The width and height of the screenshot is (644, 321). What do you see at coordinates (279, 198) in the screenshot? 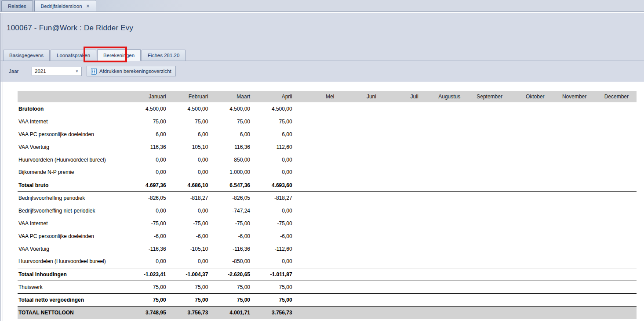
I see `cell-value: -818,27` at bounding box center [279, 198].